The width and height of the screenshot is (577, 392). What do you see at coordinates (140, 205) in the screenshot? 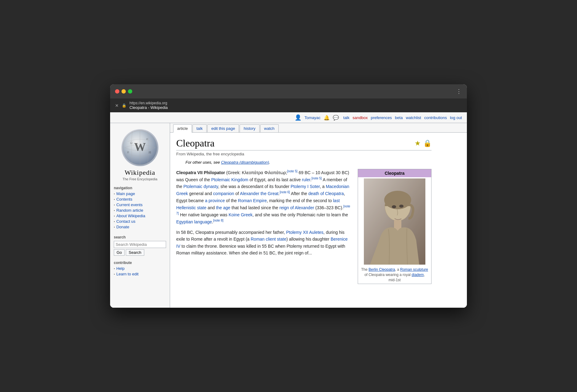
I see `nav-item-events: Current events` at bounding box center [140, 205].